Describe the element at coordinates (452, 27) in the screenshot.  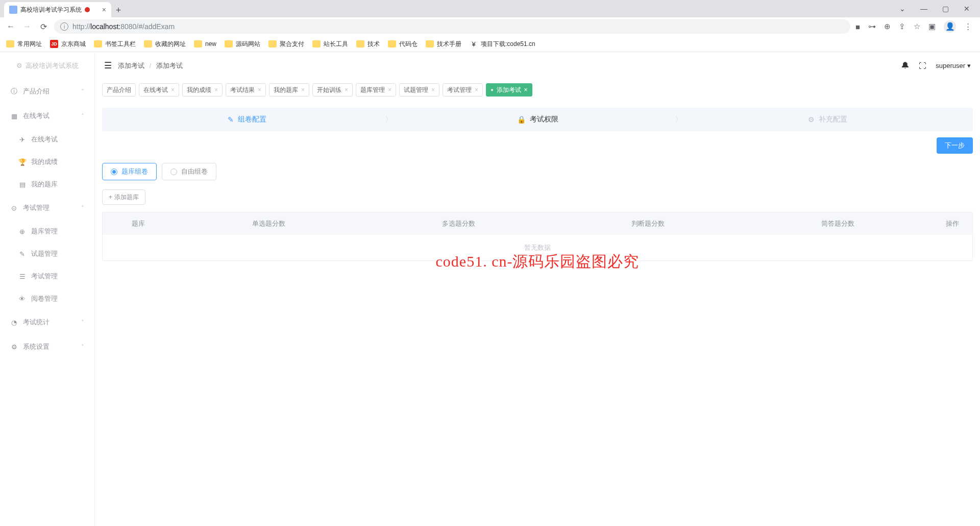
I see `address-bar: i http://localhost:8080/#/addExam` at that location.